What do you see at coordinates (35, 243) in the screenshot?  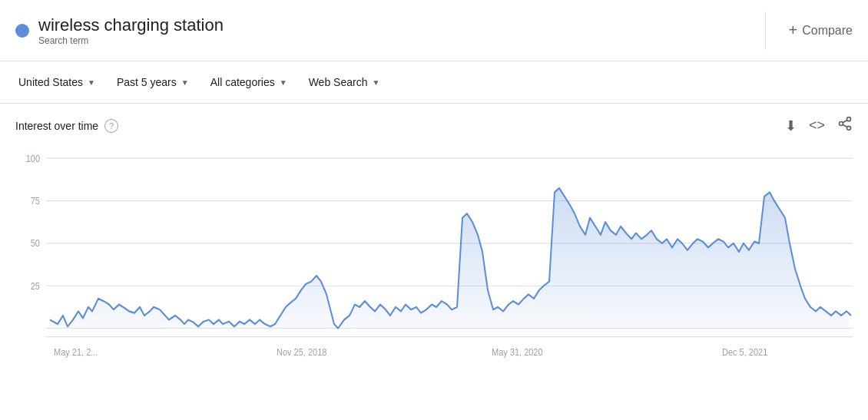 I see `svg-text: 50` at bounding box center [35, 243].